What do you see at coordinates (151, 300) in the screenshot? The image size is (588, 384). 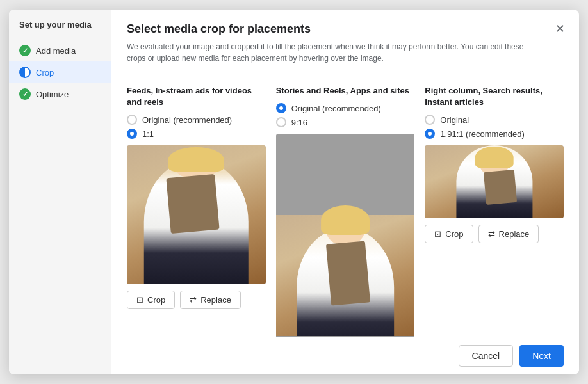 I see `crop-button-feeds: ⊡ Crop` at bounding box center [151, 300].